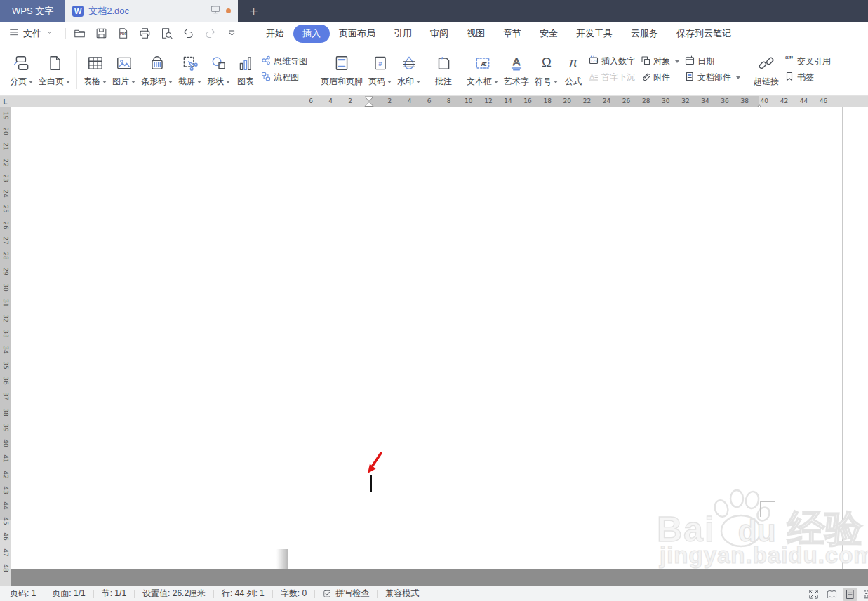  I want to click on export-pdf-button: PDF, so click(123, 34).